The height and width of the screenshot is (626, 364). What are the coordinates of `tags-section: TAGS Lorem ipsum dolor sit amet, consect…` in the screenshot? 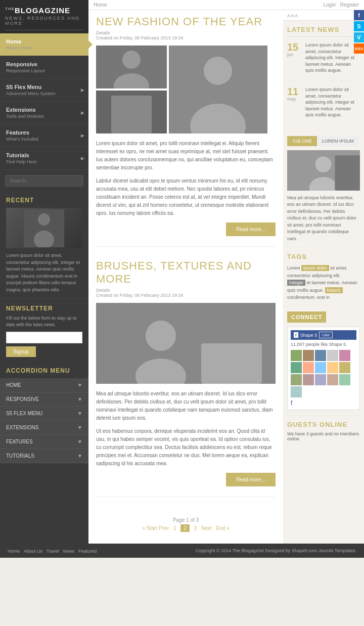 It's located at (324, 277).